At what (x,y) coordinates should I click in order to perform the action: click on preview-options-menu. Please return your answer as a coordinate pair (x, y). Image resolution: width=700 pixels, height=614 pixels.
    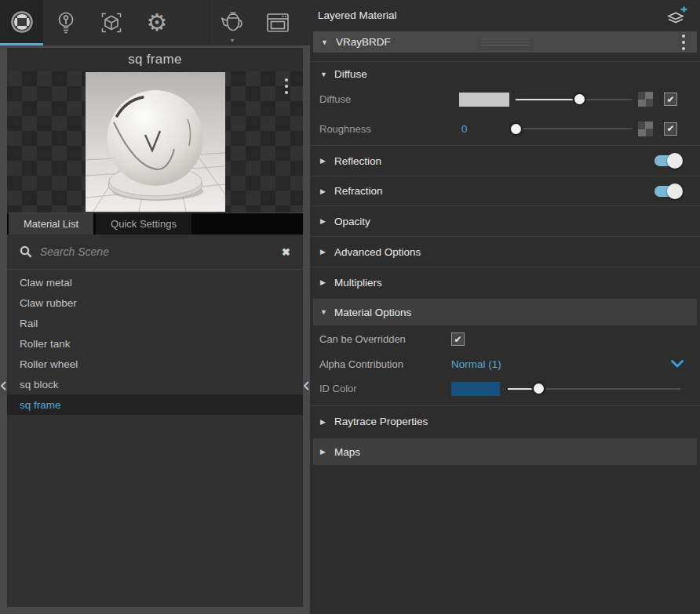
    Looking at the image, I should click on (286, 86).